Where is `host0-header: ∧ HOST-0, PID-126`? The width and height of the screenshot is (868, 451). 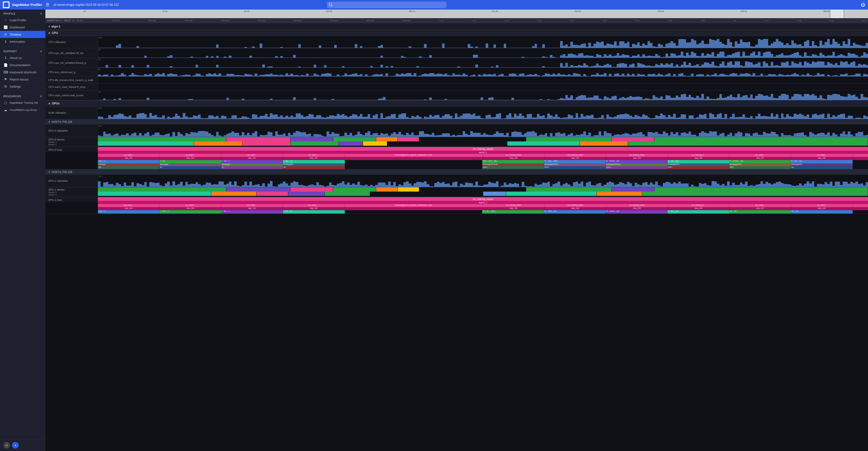
host0-header: ∧ HOST-0, PID-126 is located at coordinates (457, 122).